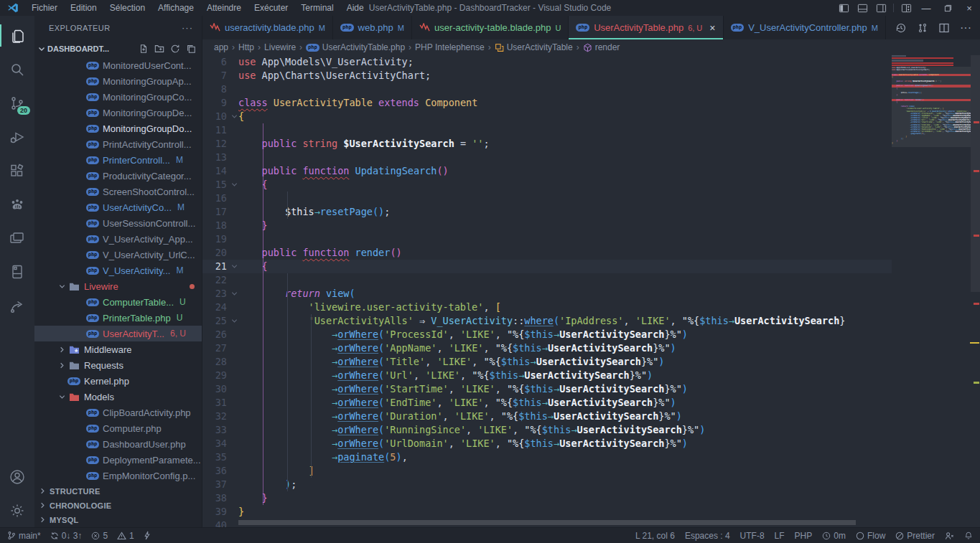  Describe the element at coordinates (118, 506) in the screenshot. I see `sidebar-section-chronologie: CHRONOLOGIE` at that location.